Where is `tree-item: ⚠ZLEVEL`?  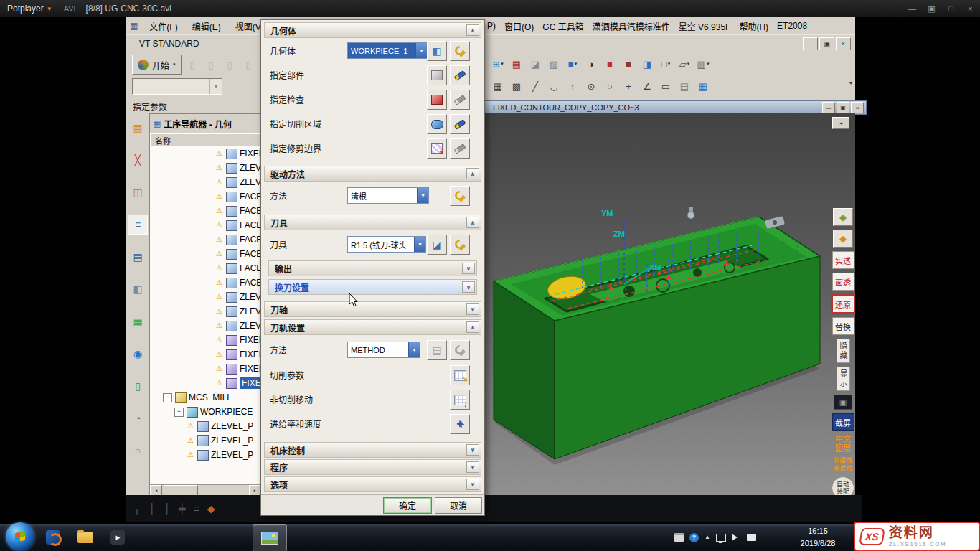
tree-item: ⚠ZLEVEL is located at coordinates (205, 297).